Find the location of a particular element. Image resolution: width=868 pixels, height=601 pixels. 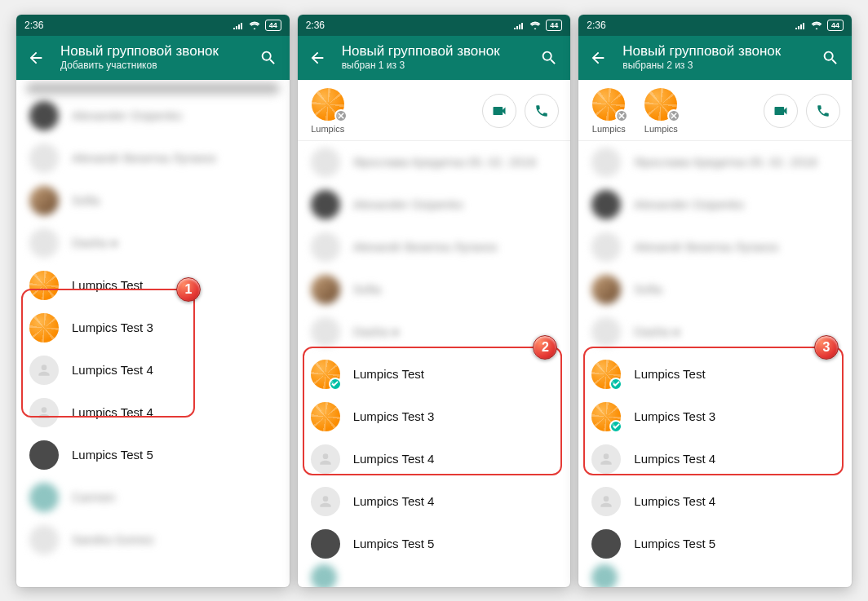

selected-participants-row: Lumpics Lumpics is located at coordinates (715, 111).